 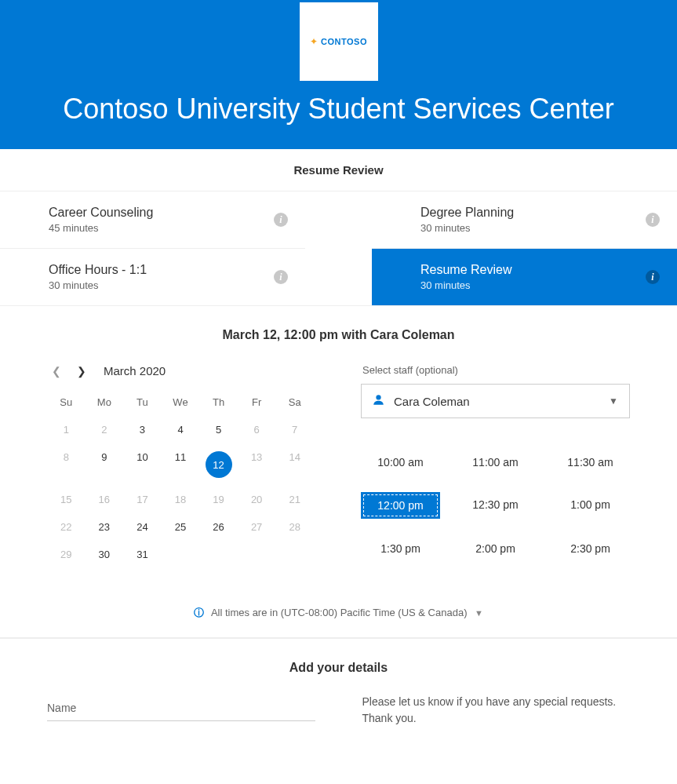 What do you see at coordinates (218, 527) in the screenshot?
I see `calendar-day: 26` at bounding box center [218, 527].